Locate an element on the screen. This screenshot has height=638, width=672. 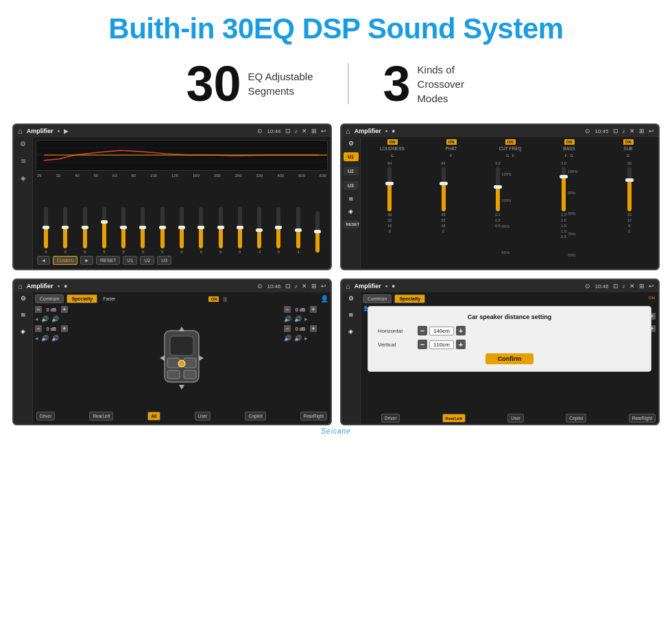
back-icon-s1: ↩ is located at coordinates (324, 131).